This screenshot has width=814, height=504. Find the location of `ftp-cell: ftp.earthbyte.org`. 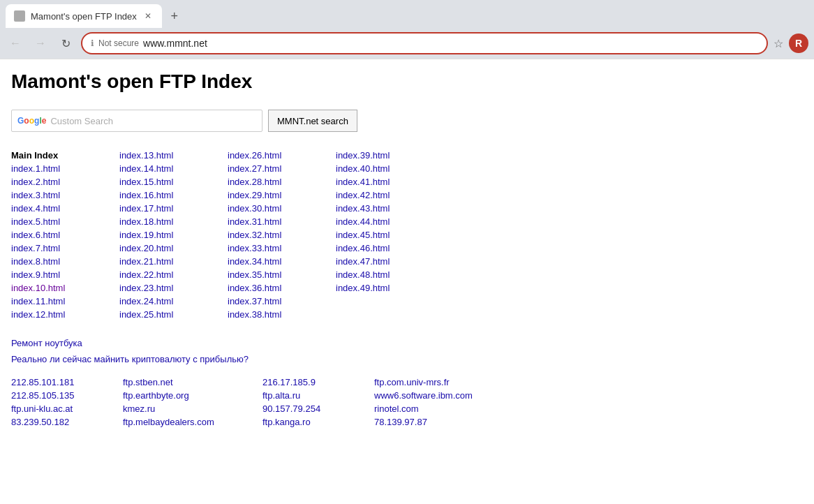

ftp-cell: ftp.earthbyte.org is located at coordinates (193, 395).